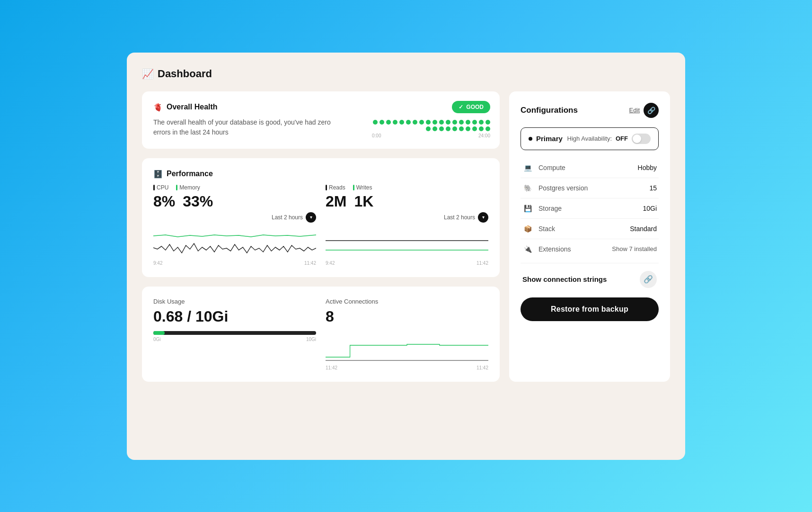 This screenshot has height=512, width=812. What do you see at coordinates (647, 168) in the screenshot?
I see `compute-value: Hobby` at bounding box center [647, 168].